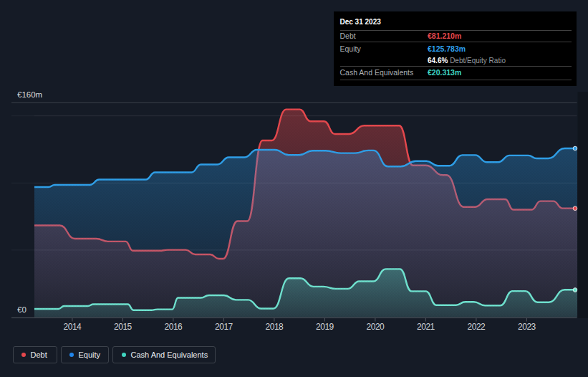  I want to click on svg-text: 2014, so click(73, 327).